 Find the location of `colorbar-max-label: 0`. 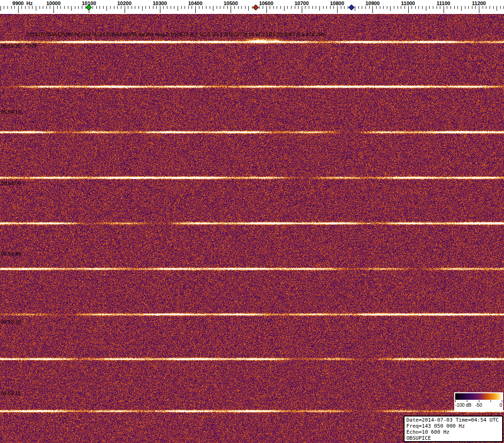

colorbar-max-label: 0 is located at coordinates (501, 405).